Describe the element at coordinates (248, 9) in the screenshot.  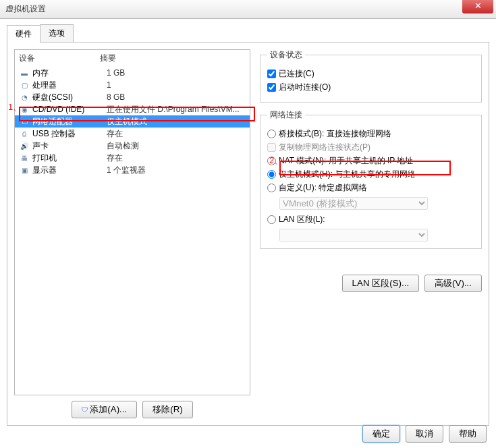
I see `titlebar: 虚拟机设置 ✕` at that location.